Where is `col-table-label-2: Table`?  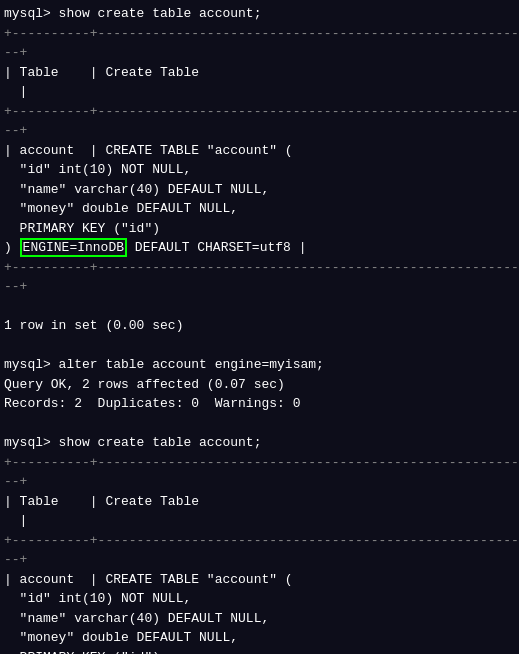 col-table-label-2: Table is located at coordinates (40, 502).